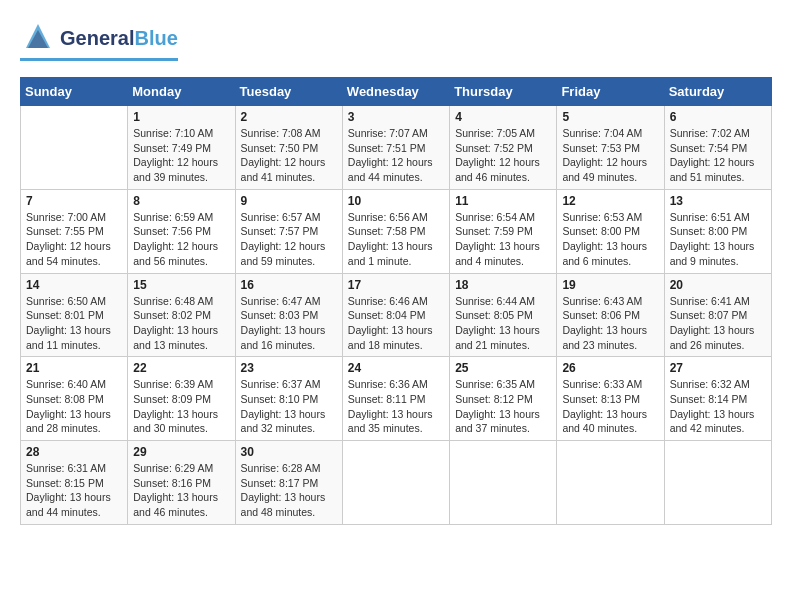  Describe the element at coordinates (610, 201) in the screenshot. I see `day-number: 12` at that location.